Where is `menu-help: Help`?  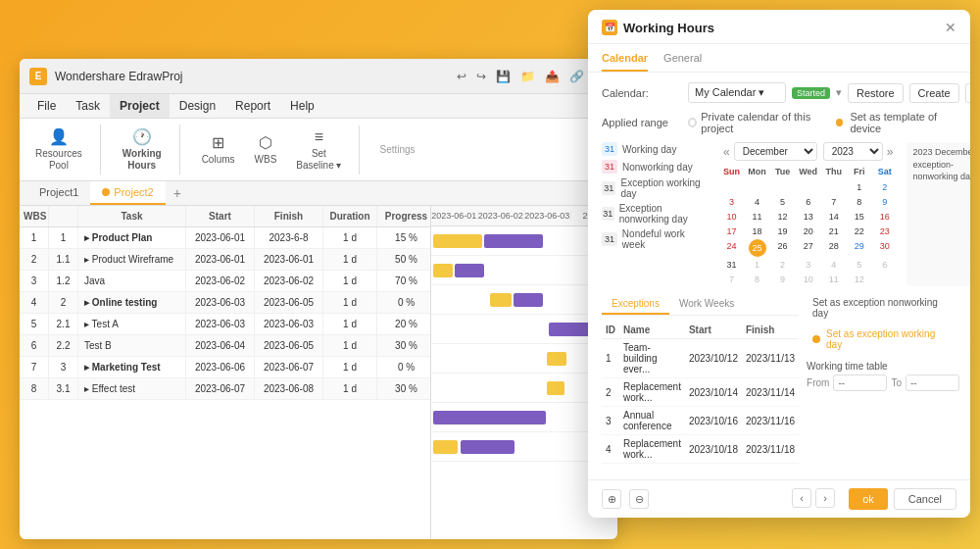
menu-help: Help is located at coordinates (302, 106).